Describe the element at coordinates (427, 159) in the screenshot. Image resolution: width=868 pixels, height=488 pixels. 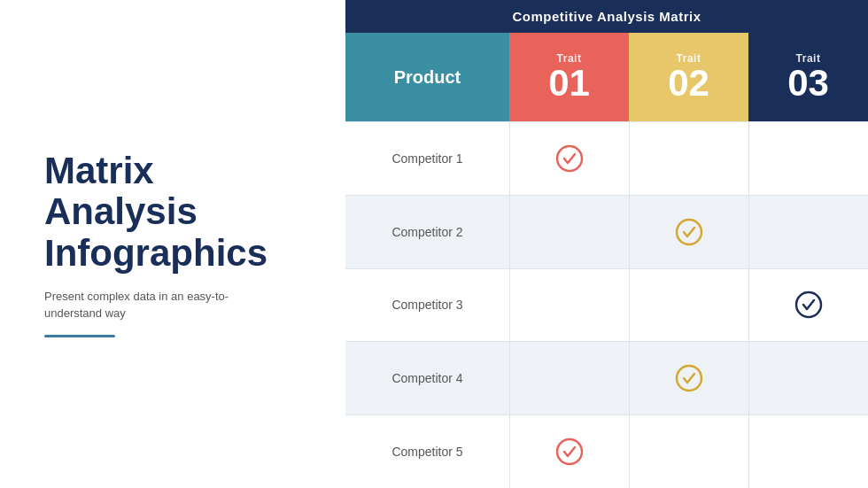
I see `competitor-name: Competitor 1` at that location.